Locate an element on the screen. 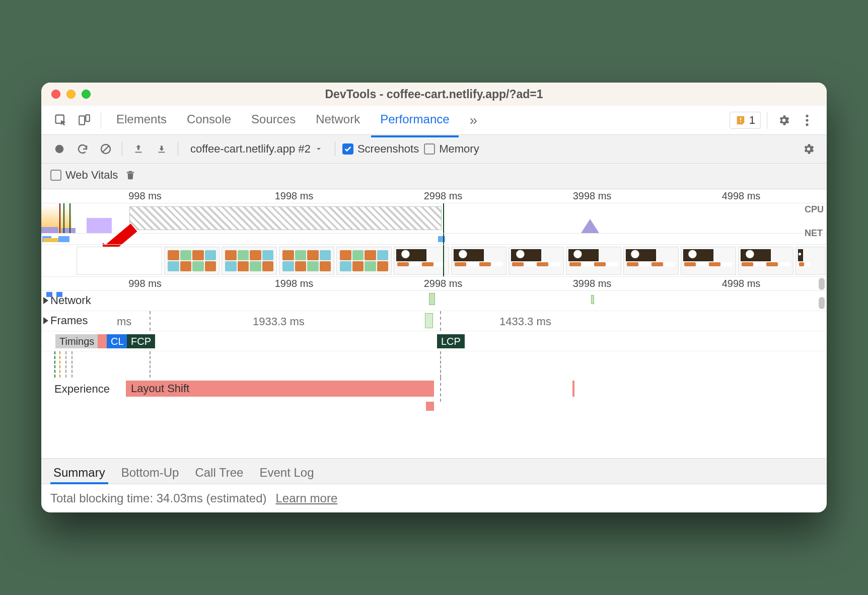  issues-icon is located at coordinates (741, 120).